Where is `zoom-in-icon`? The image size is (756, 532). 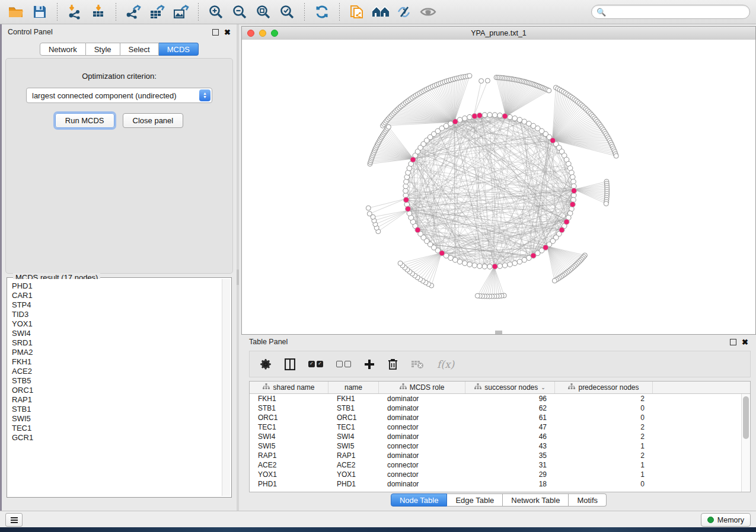 zoom-in-icon is located at coordinates (216, 12).